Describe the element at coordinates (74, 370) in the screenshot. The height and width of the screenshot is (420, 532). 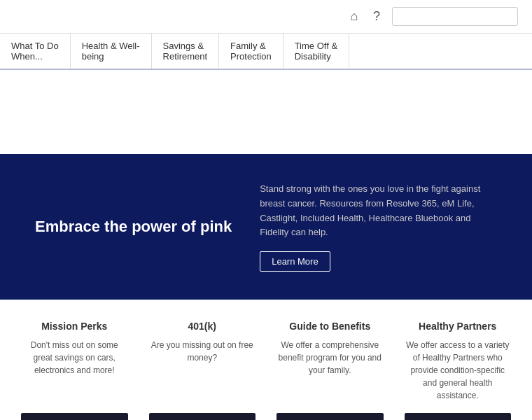
I see `card-mission-perks: Mission Perks Don't miss out on some gre…` at that location.